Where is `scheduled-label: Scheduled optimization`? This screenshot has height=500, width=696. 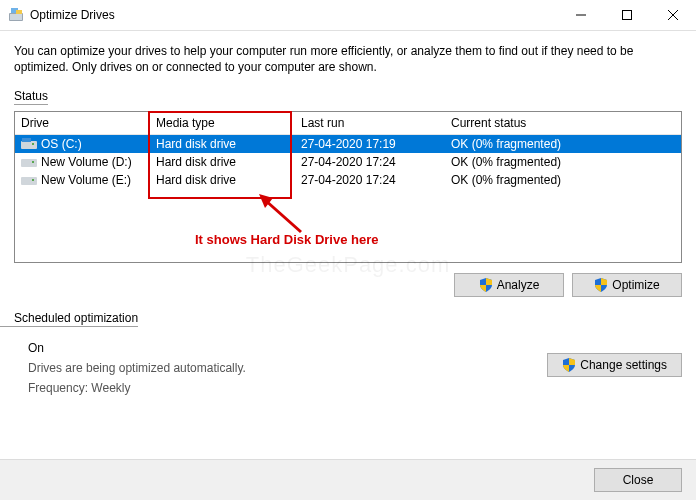
scheduled-label: Scheduled optimization is located at coordinates (69, 319).